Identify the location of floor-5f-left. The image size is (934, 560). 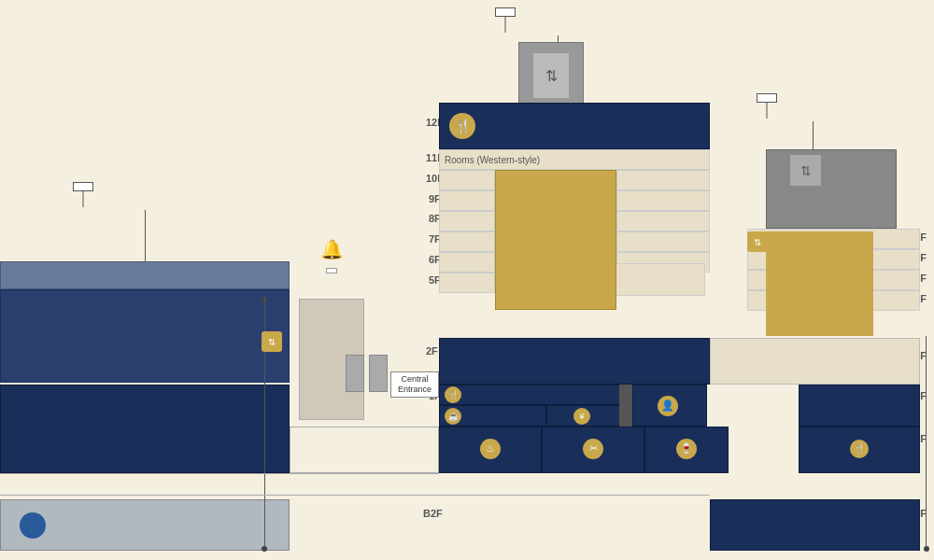
(467, 283).